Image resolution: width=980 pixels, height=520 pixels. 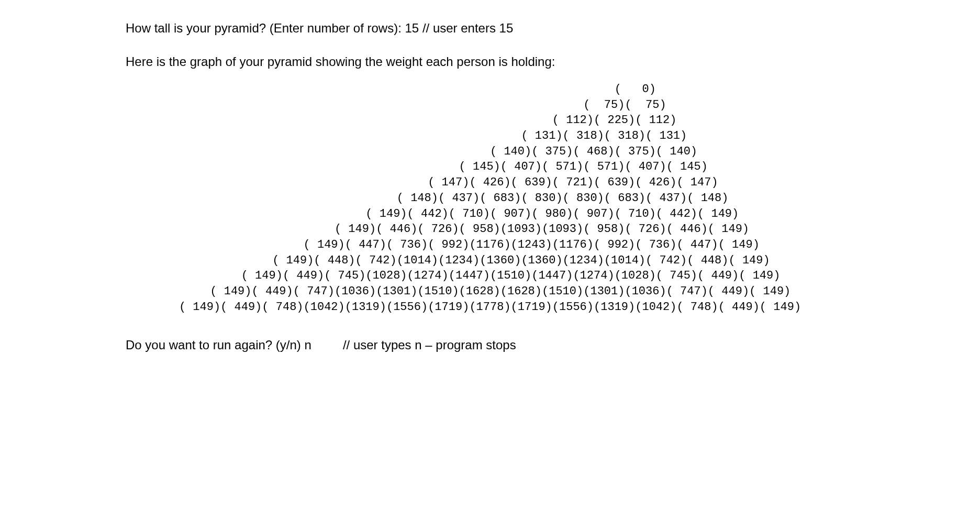 I want to click on footer-line: Do you want to run again? (y/n) n// user…, so click(x=537, y=345).